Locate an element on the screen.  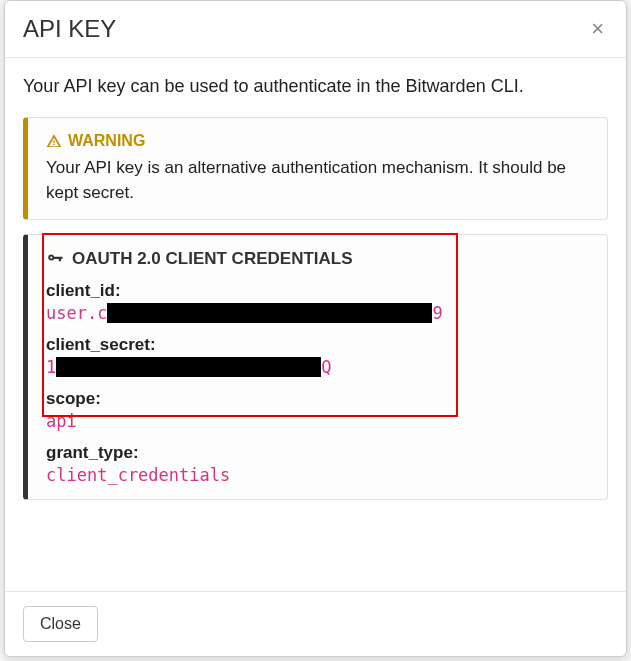
warning-text: Your API key is an alternative authentic… is located at coordinates (318, 180).